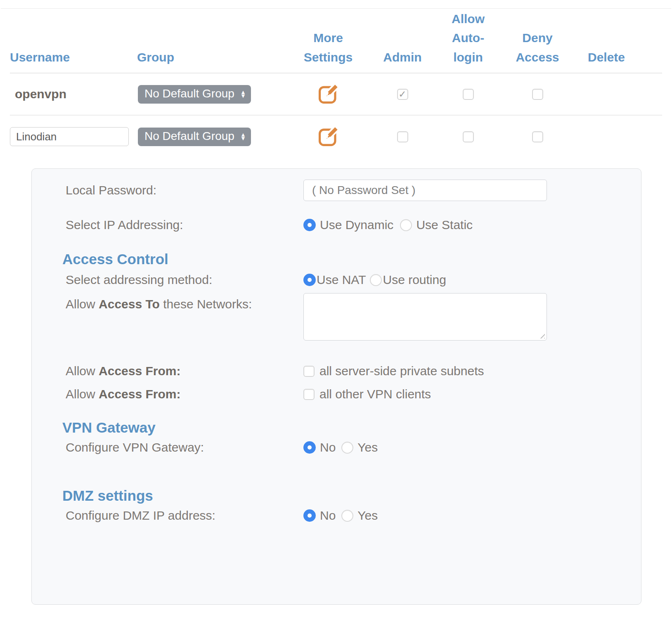 The width and height of the screenshot is (672, 620). Describe the element at coordinates (376, 280) in the screenshot. I see `radio-use-routing` at that location.